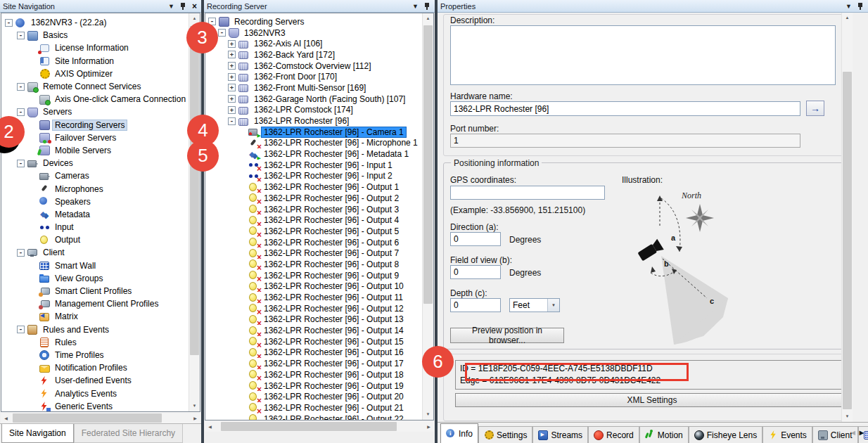 The image size is (868, 443). What do you see at coordinates (73, 202) in the screenshot?
I see `tree-item-label: Speakers` at bounding box center [73, 202].